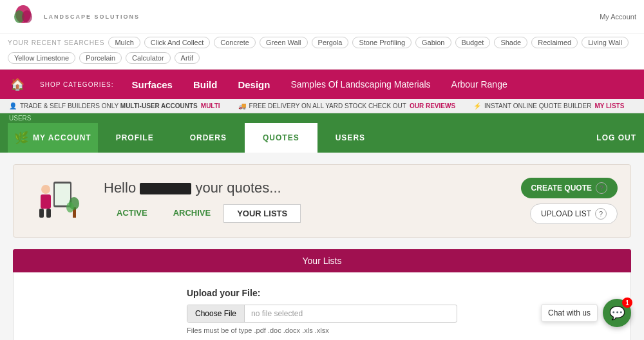  What do you see at coordinates (569, 188) in the screenshot?
I see `create-quote-button: CREATE QUOTE ?` at bounding box center [569, 188].